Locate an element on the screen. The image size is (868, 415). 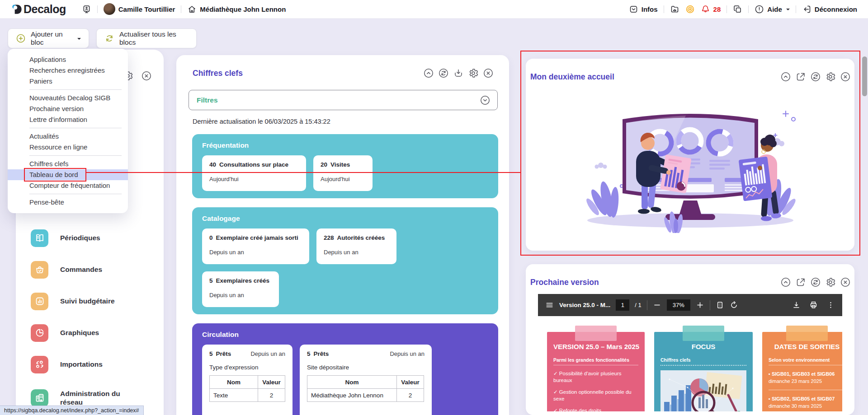
sidebar-item-graphiques: Graphiques is located at coordinates (94, 333).